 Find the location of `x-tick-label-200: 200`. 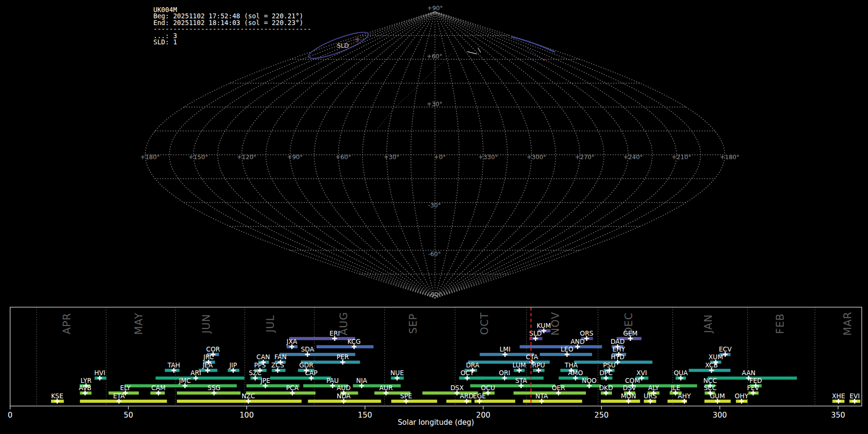

x-tick-label-200: 200 is located at coordinates (483, 415).